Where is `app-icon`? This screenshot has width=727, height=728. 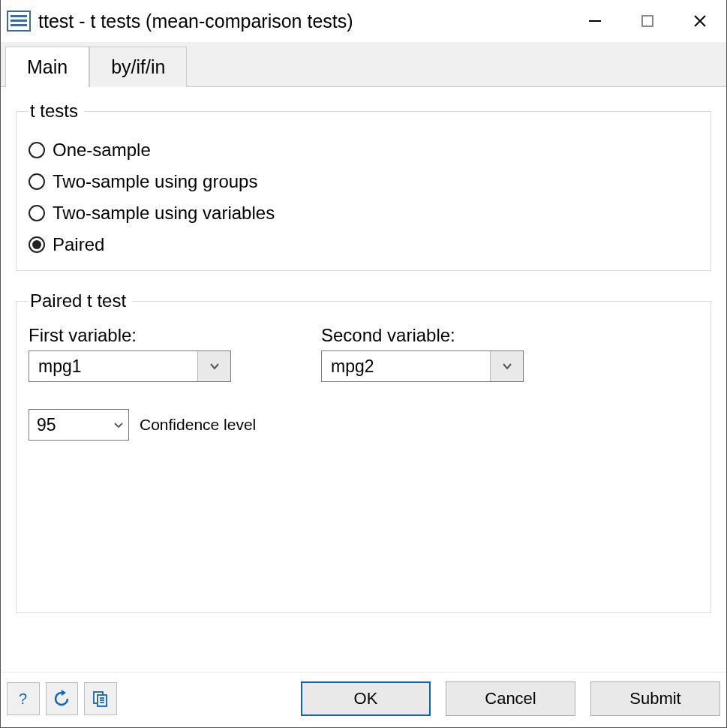 app-icon is located at coordinates (19, 21).